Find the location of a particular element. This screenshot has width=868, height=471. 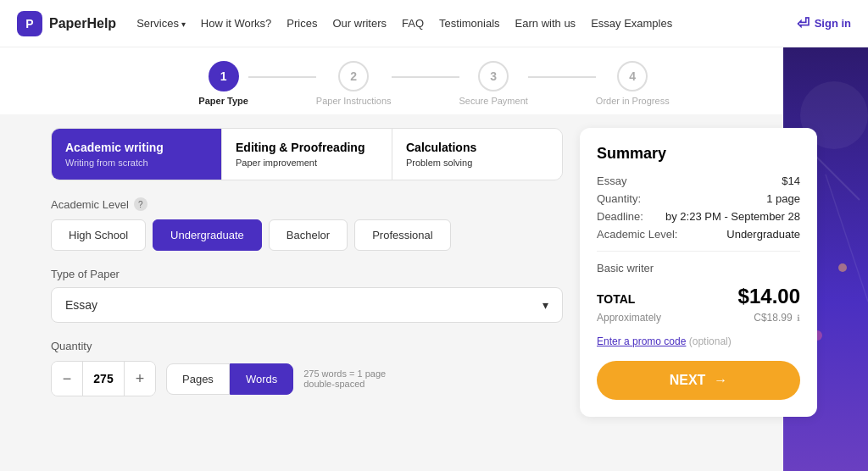

paper-type-cards: Academic writing Writing from scratch Ed… is located at coordinates (307, 154).